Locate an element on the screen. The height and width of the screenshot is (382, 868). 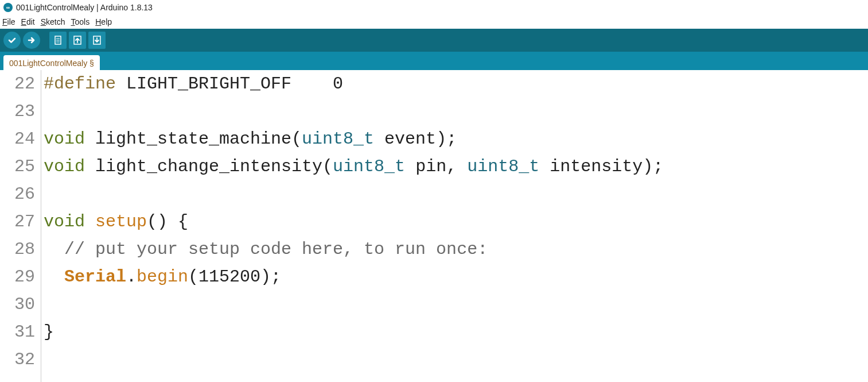
menu-file: File is located at coordinates (9, 22).